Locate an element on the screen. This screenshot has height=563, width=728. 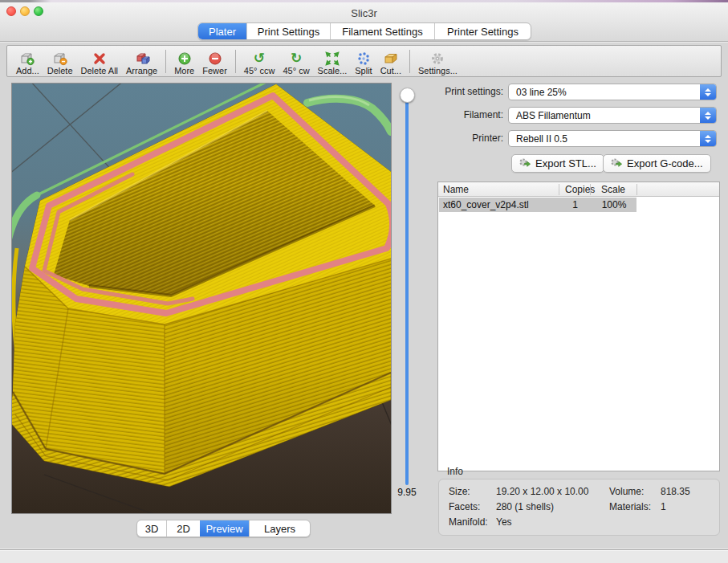
tab-preview: Preview is located at coordinates (225, 528).